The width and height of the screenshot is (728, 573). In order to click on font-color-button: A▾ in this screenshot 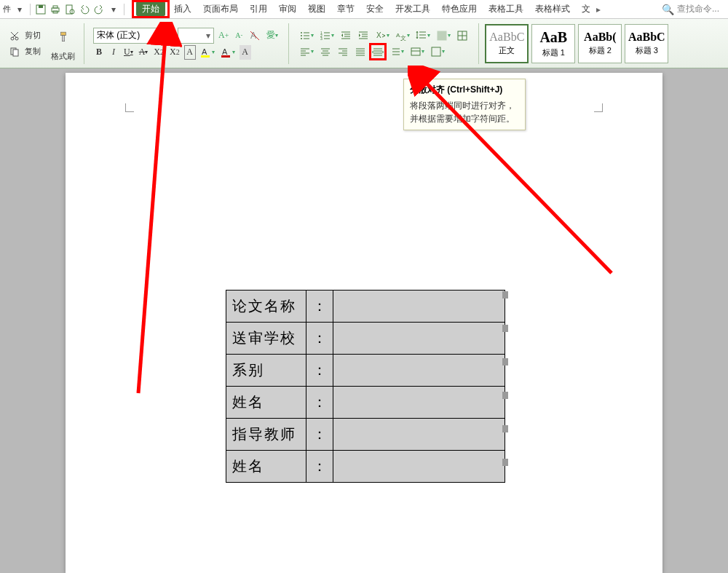, I will do `click(228, 52)`.